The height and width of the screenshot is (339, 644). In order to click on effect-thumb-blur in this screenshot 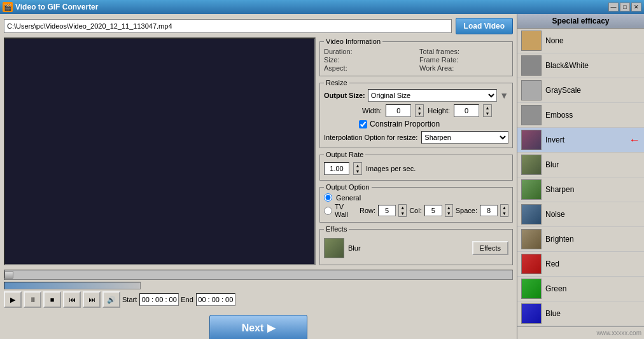, I will do `click(531, 165)`.